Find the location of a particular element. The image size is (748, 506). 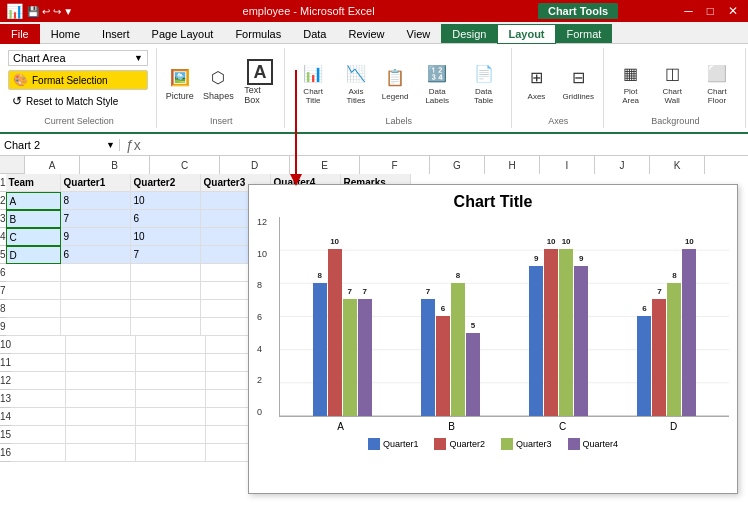

cell-a4: C is located at coordinates (34, 237).